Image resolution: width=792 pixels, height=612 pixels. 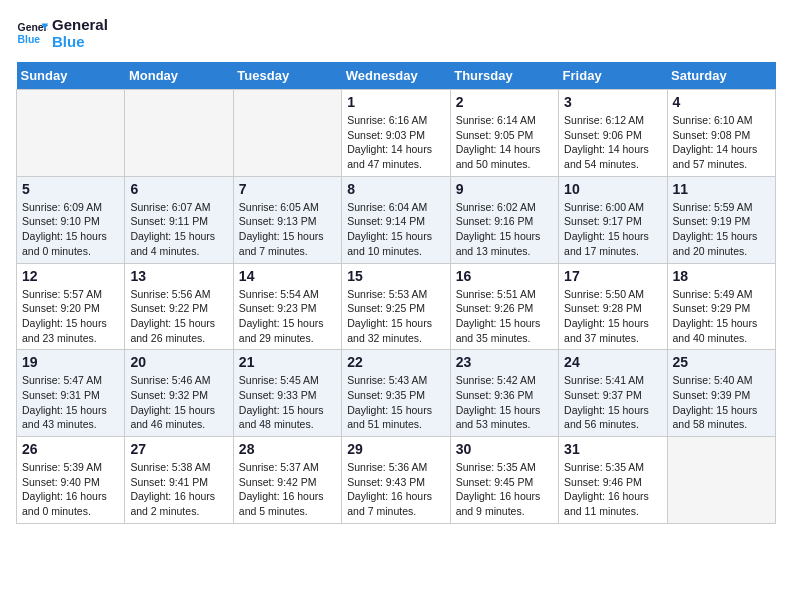 I want to click on calendar-cell: 6Sunrise: 6:07 AM Sunset: 9:11 PM Daylig…, so click(x=179, y=220).